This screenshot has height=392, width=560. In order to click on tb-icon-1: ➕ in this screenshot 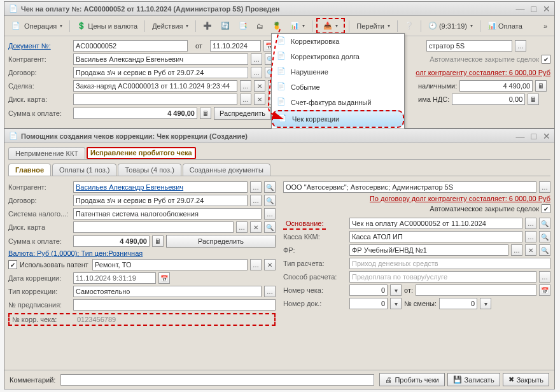, I will do `click(207, 25)`.